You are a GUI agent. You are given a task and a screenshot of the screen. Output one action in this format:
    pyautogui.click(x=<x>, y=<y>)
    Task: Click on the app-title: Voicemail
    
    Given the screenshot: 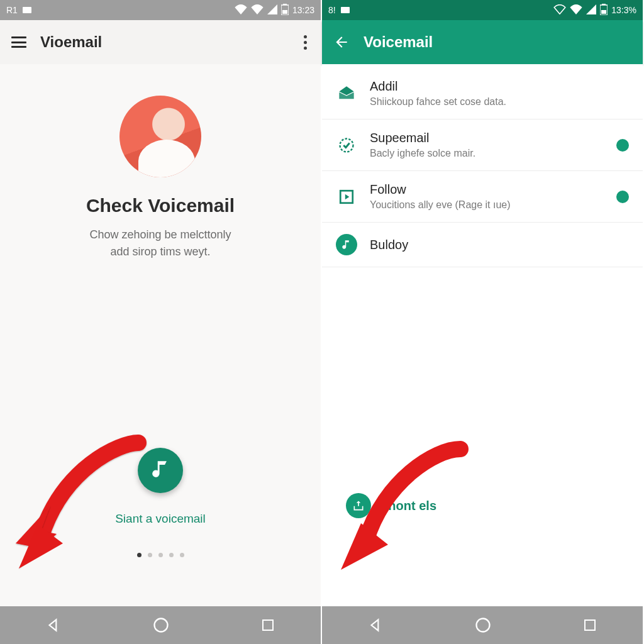 What is the action you would take?
    pyautogui.click(x=398, y=42)
    